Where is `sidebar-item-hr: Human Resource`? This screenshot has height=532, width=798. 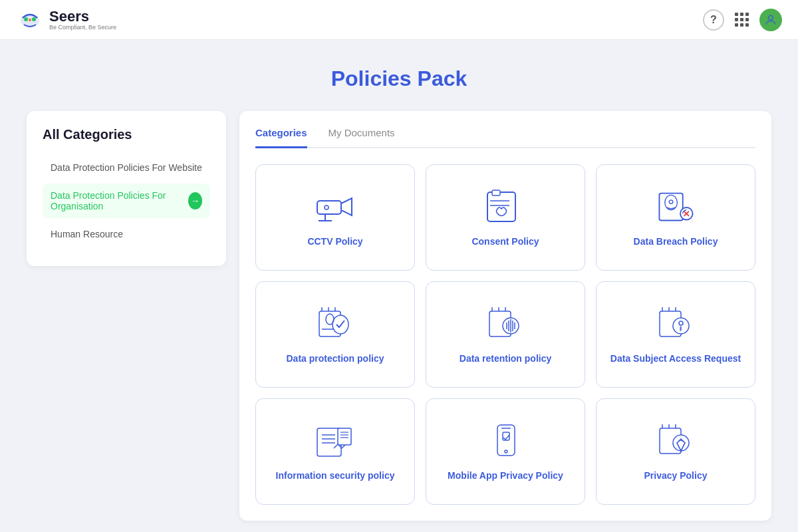
sidebar-item-hr: Human Resource is located at coordinates (126, 234).